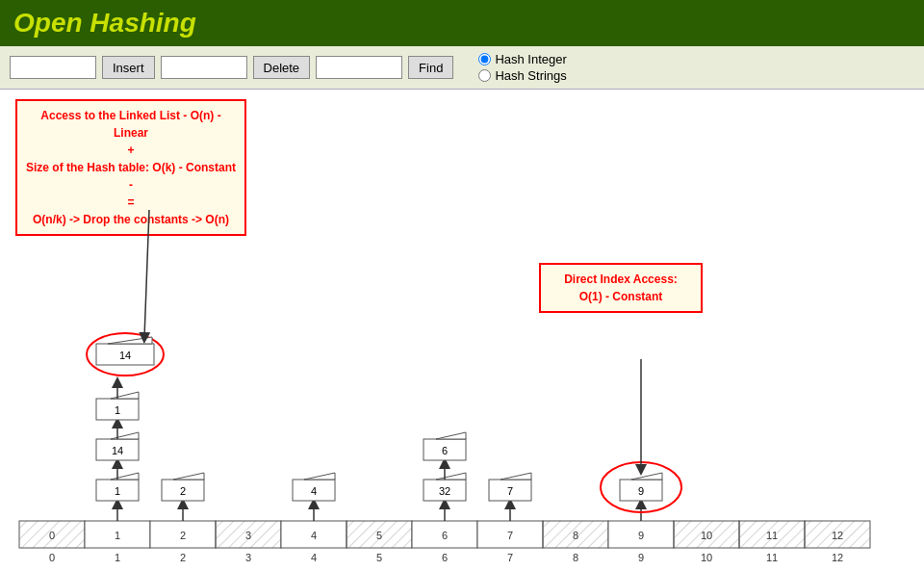 Image resolution: width=924 pixels, height=571 pixels. I want to click on hash-strings-option: Hash Strings, so click(522, 75).